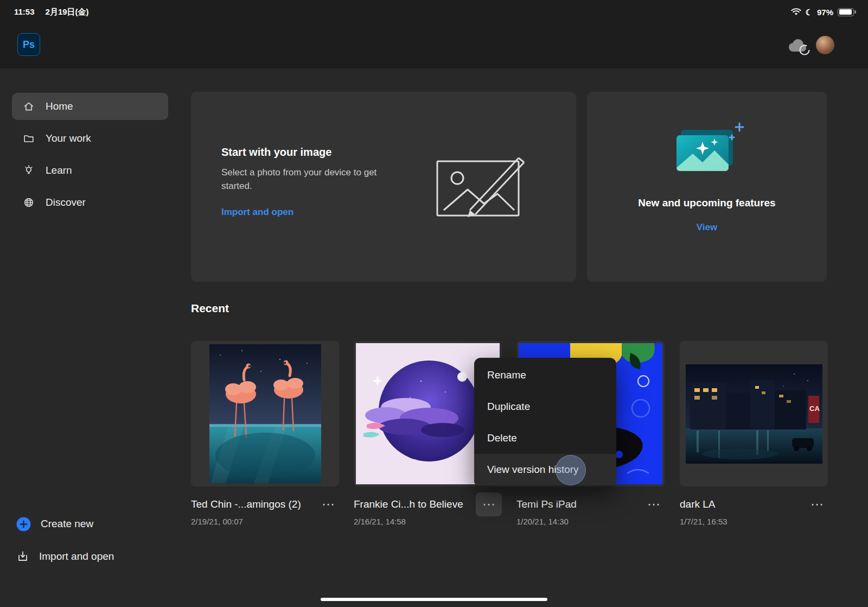  What do you see at coordinates (29, 138) in the screenshot?
I see `folder-icon` at bounding box center [29, 138].